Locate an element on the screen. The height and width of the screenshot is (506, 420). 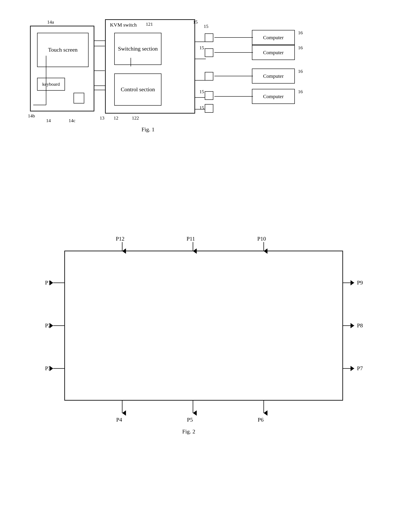
label-P7: P7 is located at coordinates (360, 369).